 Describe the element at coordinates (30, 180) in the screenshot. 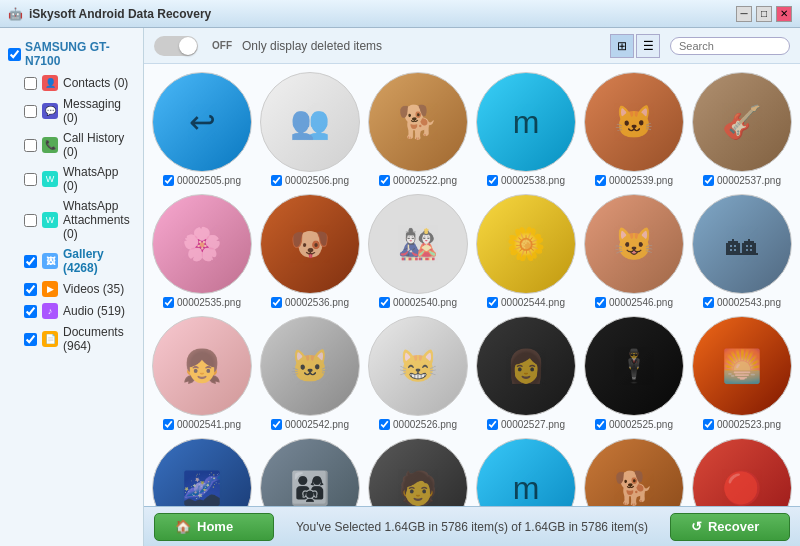

I see `sidebar-checkbox-whatsapp` at that location.